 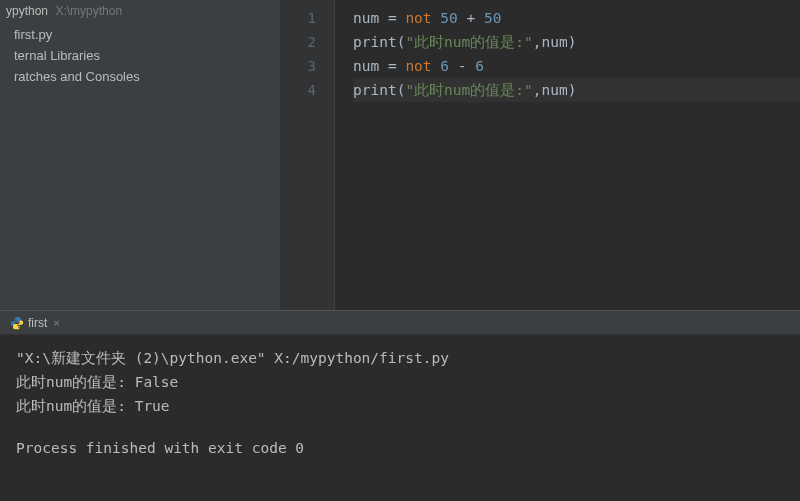 I want to click on run-tab-label: first, so click(x=38, y=323).